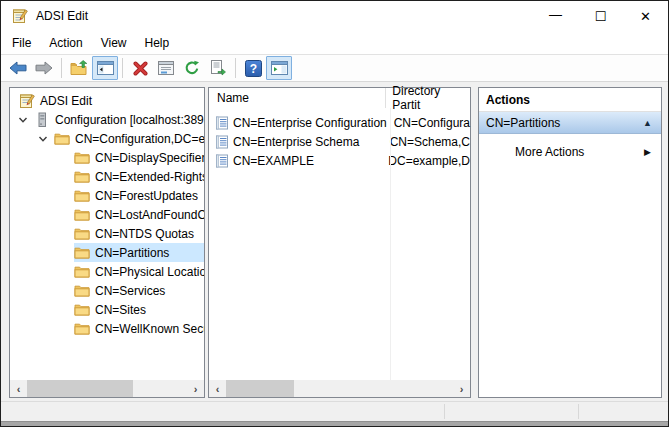 Image resolution: width=669 pixels, height=427 pixels. I want to click on column-divider, so click(390, 244).